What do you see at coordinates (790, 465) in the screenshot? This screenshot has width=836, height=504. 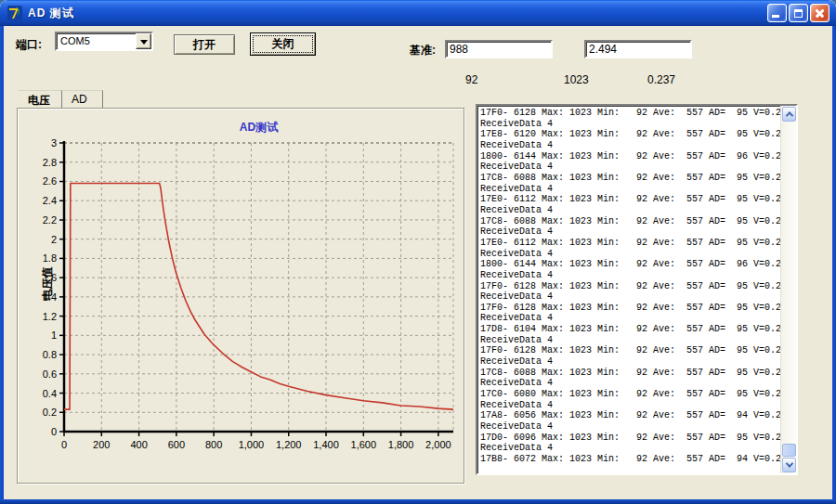 I see `scroll-down-button` at bounding box center [790, 465].